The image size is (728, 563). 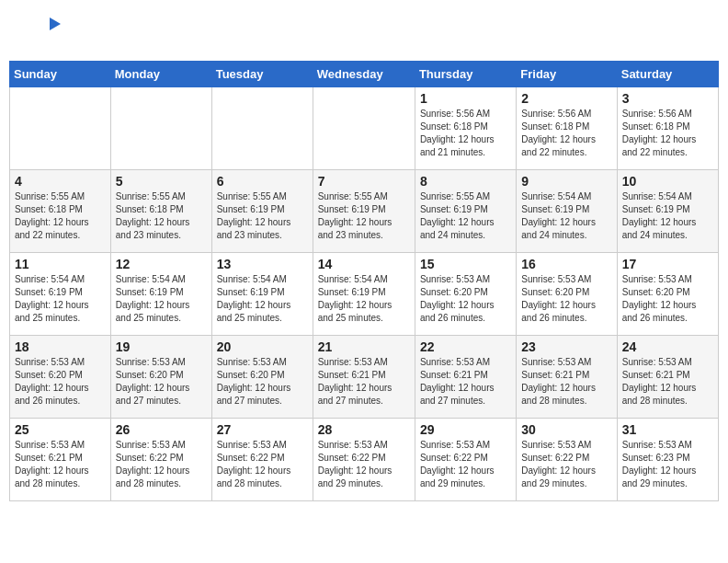 What do you see at coordinates (162, 430) in the screenshot?
I see `day-number: 26` at bounding box center [162, 430].